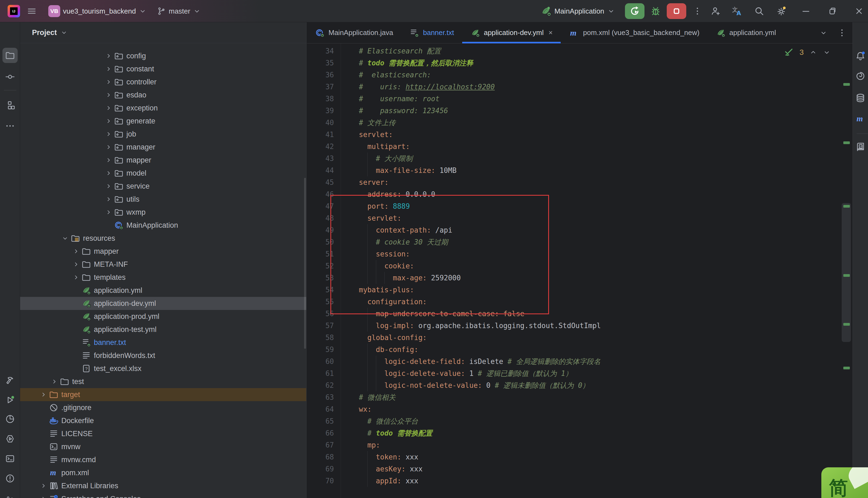 The width and height of the screenshot is (868, 498). I want to click on tree-item-license: LICENSE, so click(163, 434).